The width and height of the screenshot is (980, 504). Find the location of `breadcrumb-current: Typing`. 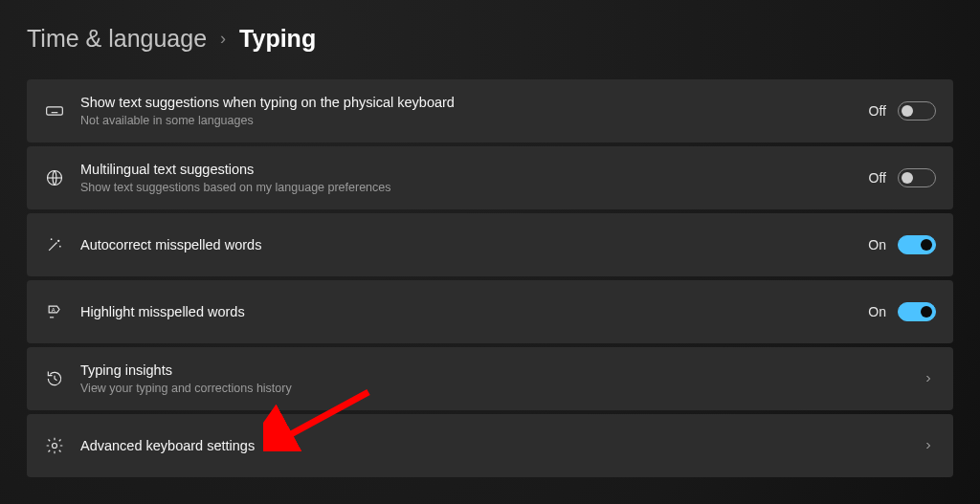

breadcrumb-current: Typing is located at coordinates (278, 38).